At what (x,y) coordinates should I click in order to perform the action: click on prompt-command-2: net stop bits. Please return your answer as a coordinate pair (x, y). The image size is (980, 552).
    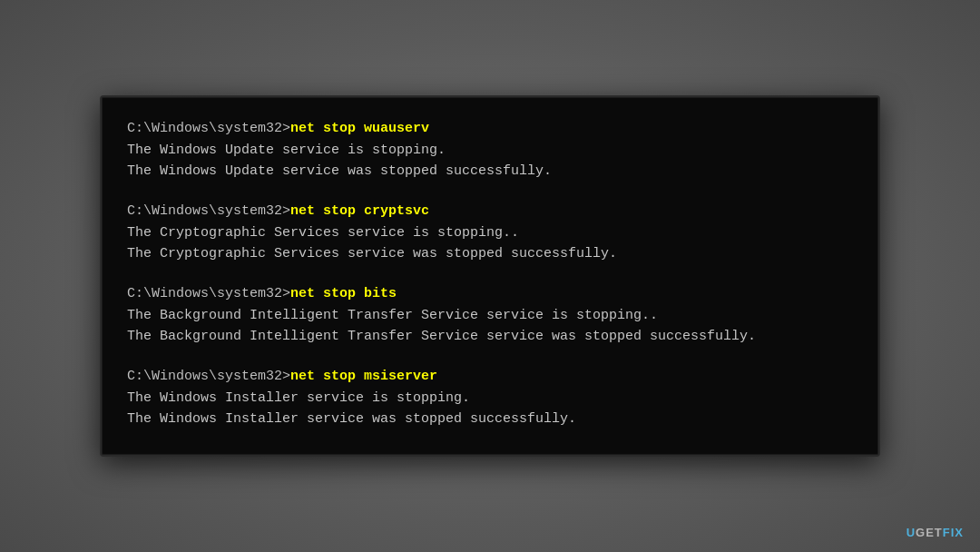
    Looking at the image, I should click on (343, 294).